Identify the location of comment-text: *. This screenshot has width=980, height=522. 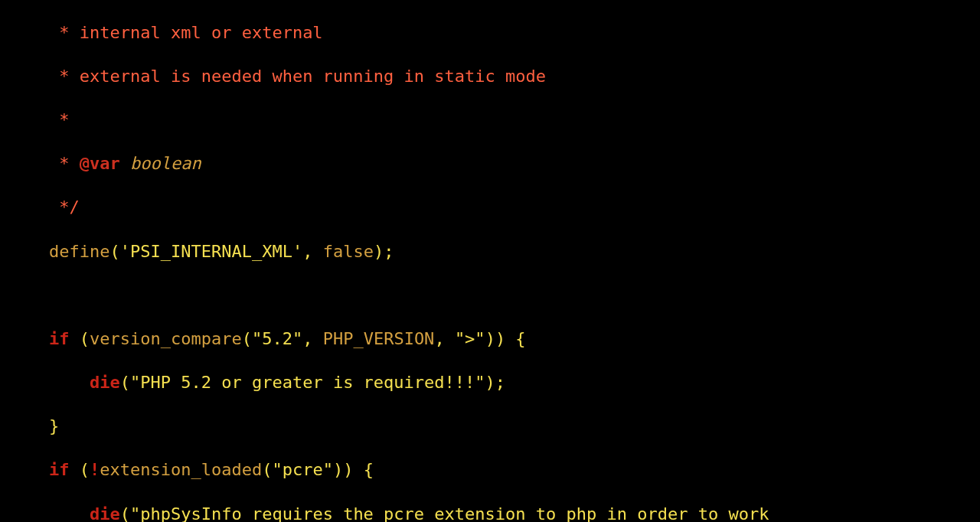
(60, 119).